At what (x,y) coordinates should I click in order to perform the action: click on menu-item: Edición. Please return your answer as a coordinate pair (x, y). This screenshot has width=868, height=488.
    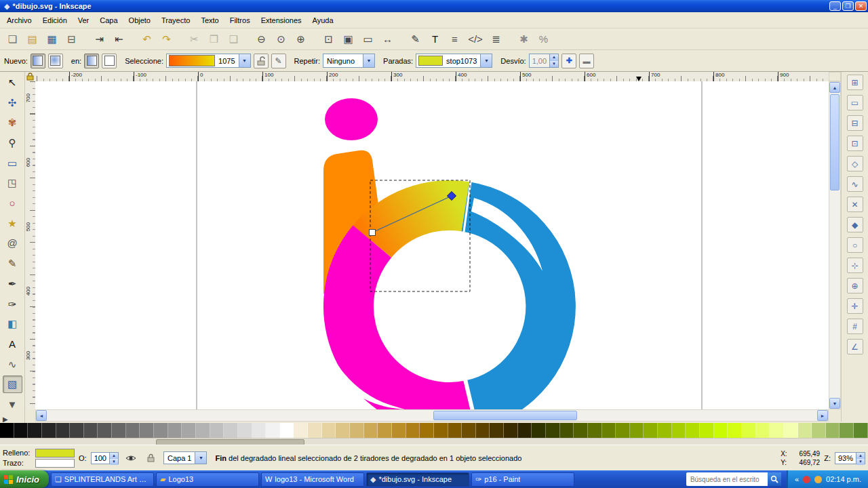
    Looking at the image, I should click on (55, 20).